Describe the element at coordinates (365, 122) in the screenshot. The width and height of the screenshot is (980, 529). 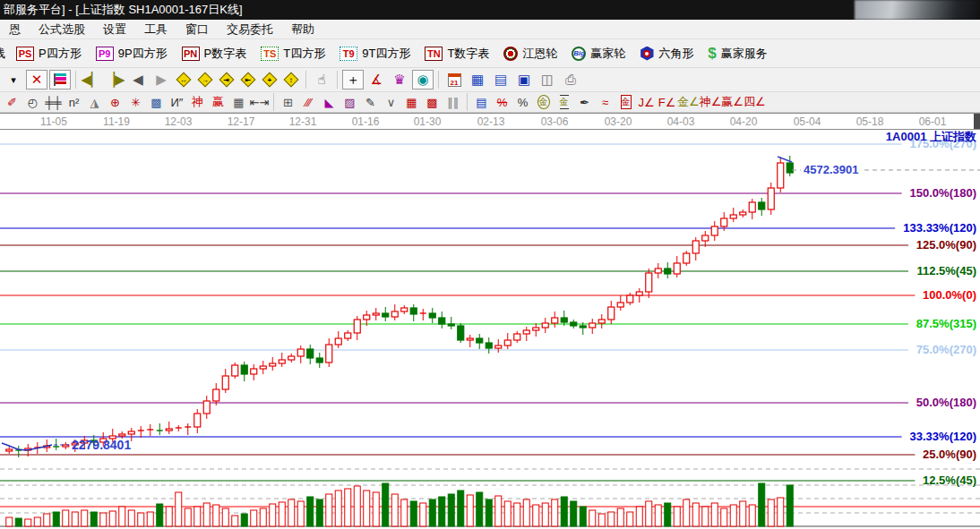
I see `axis-date-label: 01-16` at that location.